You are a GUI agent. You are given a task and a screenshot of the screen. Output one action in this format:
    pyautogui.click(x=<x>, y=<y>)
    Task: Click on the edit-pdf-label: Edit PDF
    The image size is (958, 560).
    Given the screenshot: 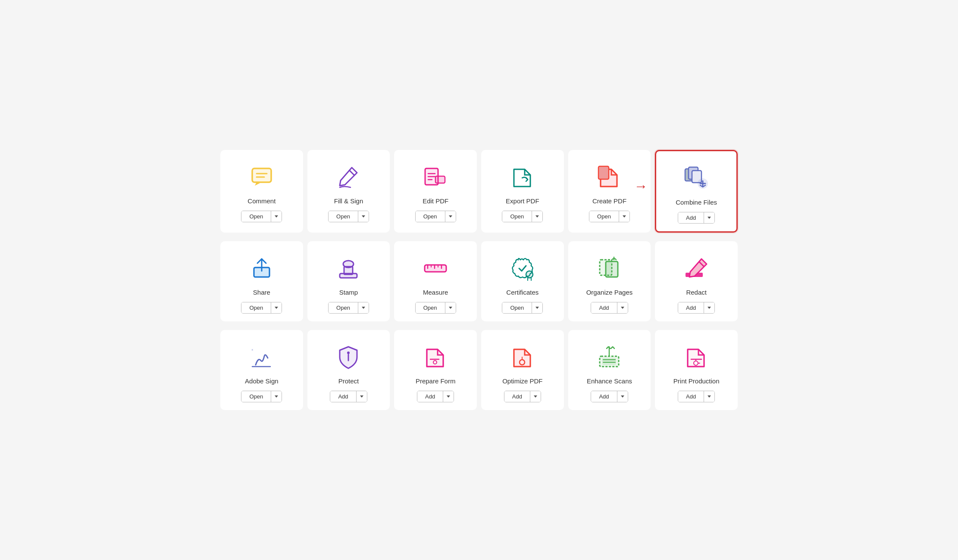 What is the action you would take?
    pyautogui.click(x=435, y=201)
    